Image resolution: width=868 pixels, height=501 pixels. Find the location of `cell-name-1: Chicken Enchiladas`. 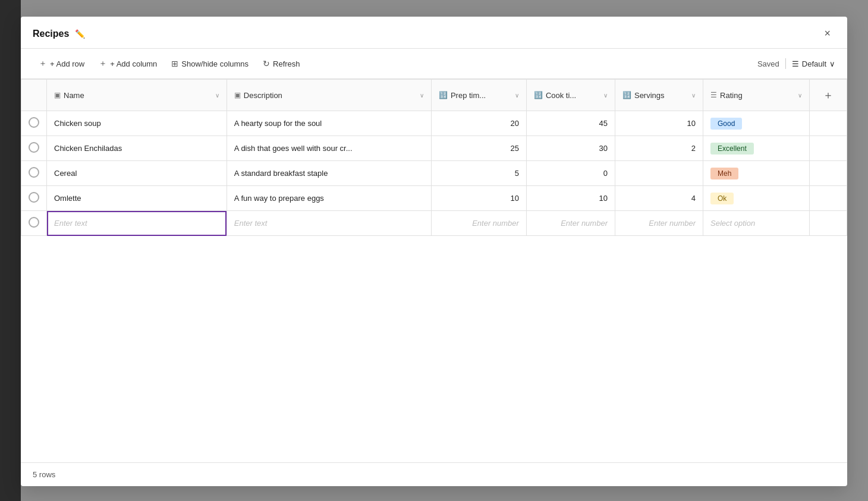

cell-name-1: Chicken Enchiladas is located at coordinates (137, 149).